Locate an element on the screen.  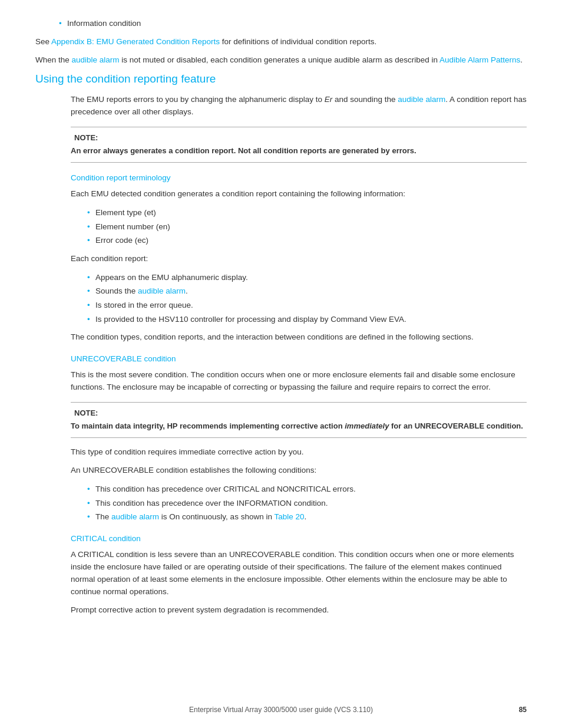
intro-pre: The EMU reports errors to you by changin… is located at coordinates (198, 99).